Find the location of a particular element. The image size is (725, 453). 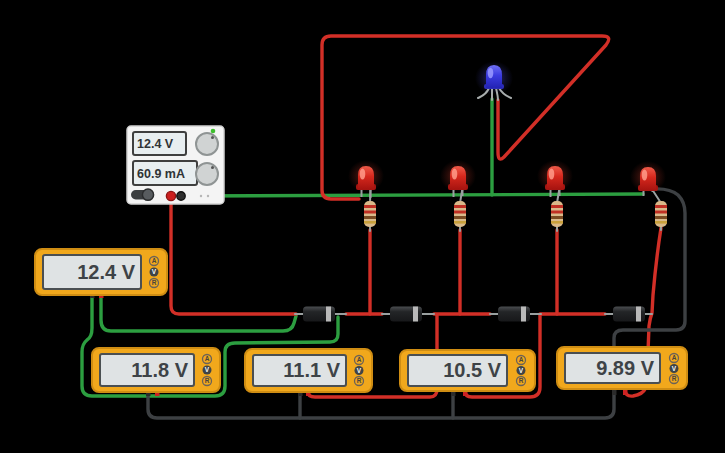

multimeter-1-reading: 12.4 V is located at coordinates (106, 272).